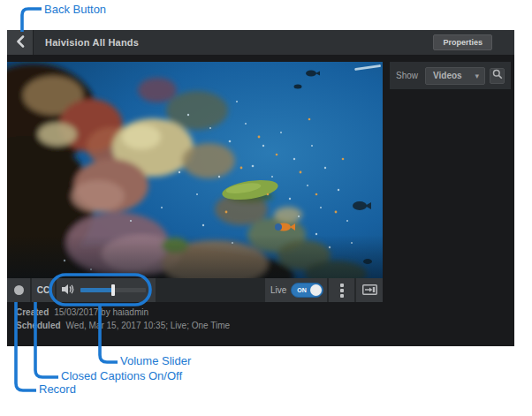 This screenshot has width=532, height=416. I want to click on kebab-menu-icon, so click(342, 285).